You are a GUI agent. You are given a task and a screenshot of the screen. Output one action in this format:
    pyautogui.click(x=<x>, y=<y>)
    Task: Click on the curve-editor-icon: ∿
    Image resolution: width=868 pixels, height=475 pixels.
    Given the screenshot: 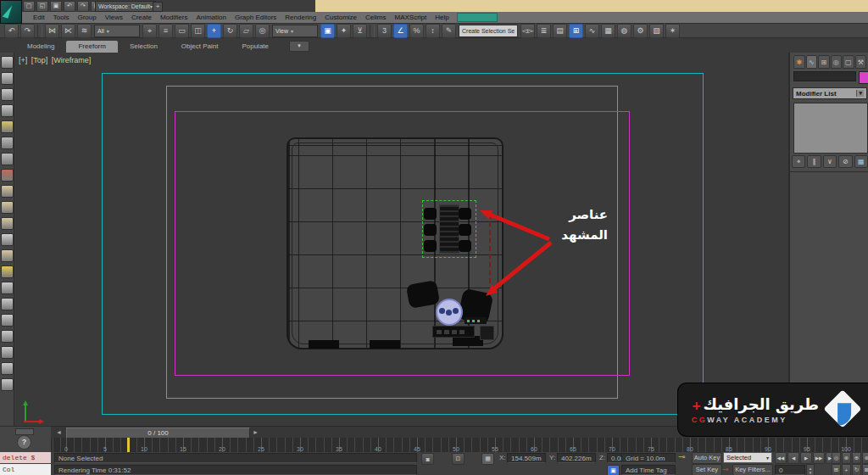 What is the action you would take?
    pyautogui.click(x=592, y=31)
    